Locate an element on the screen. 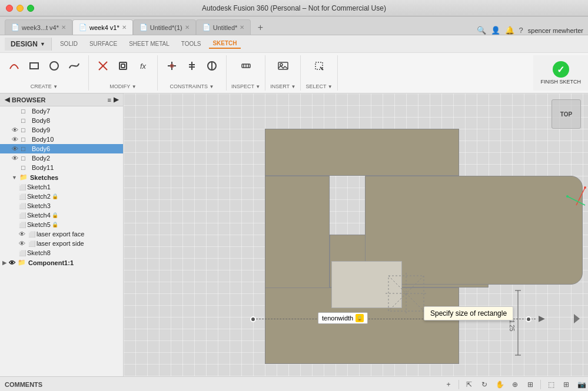 The width and height of the screenshot is (588, 391). nav-tool-2: ↻ is located at coordinates (484, 385).